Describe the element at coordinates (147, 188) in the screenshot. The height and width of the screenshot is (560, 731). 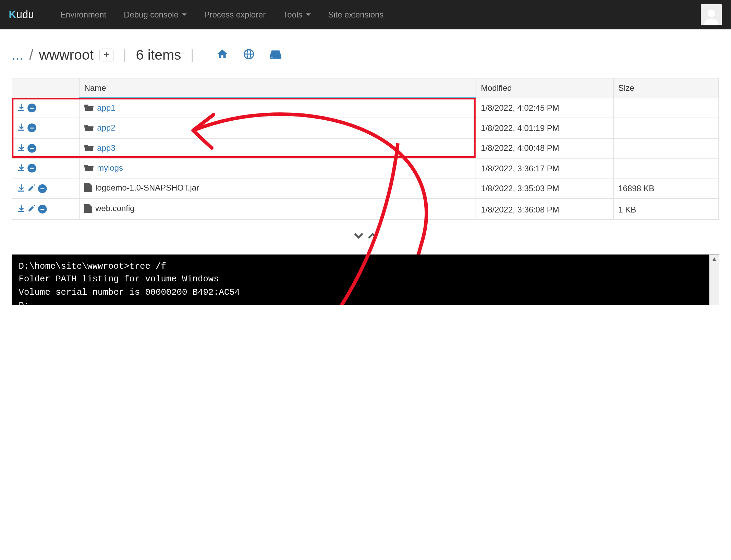
I see `file-name: logdemo-1.0-SNAPSHOT.jar` at that location.